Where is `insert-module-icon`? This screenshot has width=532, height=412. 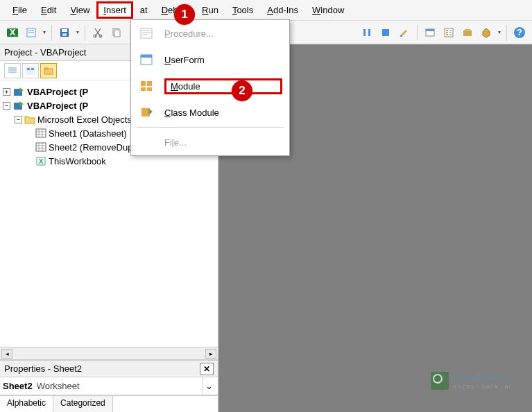 insert-module-icon is located at coordinates (31, 33).